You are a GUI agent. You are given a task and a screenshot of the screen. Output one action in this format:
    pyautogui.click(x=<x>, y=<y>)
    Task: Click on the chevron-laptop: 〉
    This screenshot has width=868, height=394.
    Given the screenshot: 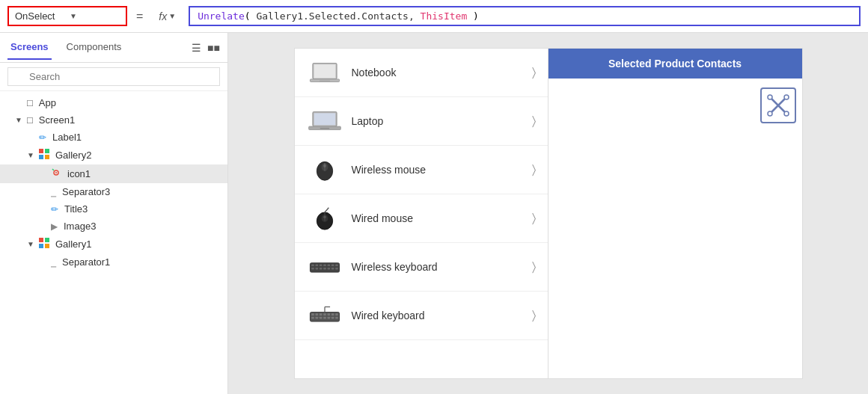 What is the action you would take?
    pyautogui.click(x=534, y=121)
    